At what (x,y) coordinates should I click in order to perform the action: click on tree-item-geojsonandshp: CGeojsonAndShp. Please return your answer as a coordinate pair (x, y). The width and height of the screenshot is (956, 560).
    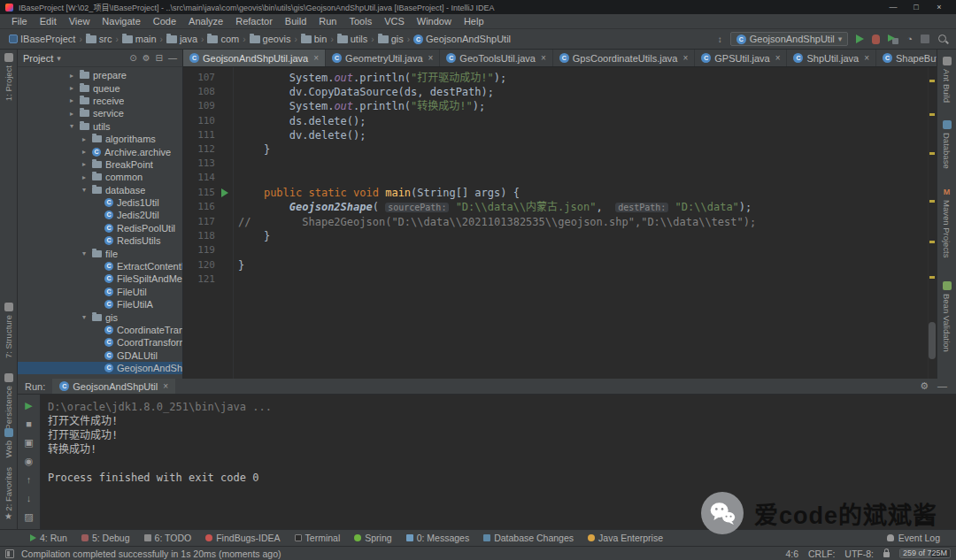
    Looking at the image, I should click on (100, 368).